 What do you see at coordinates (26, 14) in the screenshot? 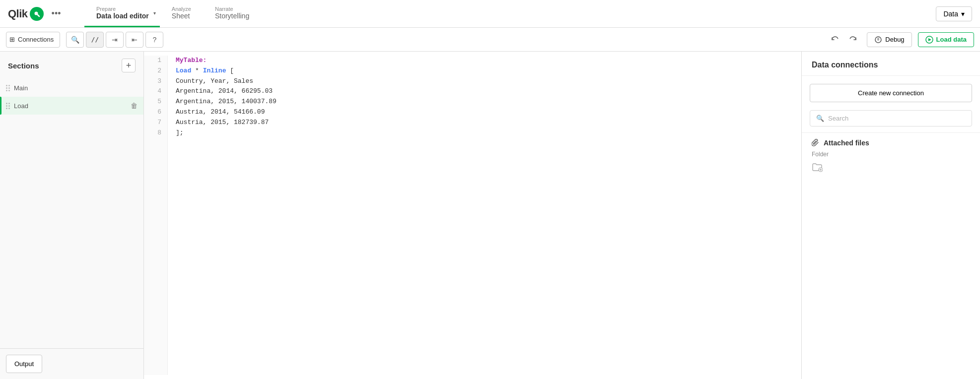
I see `qlik-logo: Qlik` at bounding box center [26, 14].